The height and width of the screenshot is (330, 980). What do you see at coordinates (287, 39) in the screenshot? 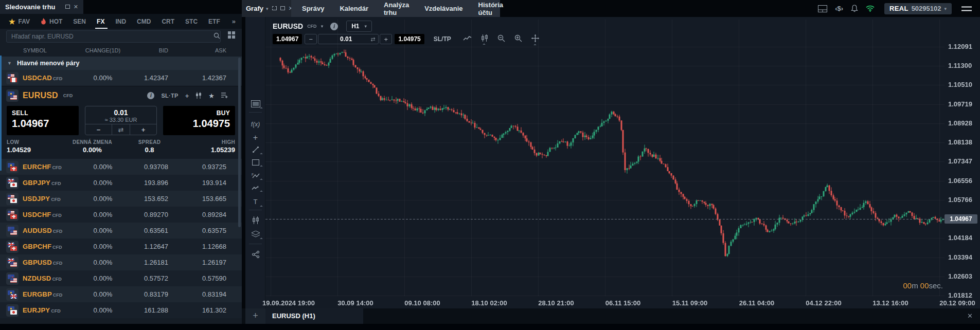
I see `sell-price-button: 1.04967` at bounding box center [287, 39].